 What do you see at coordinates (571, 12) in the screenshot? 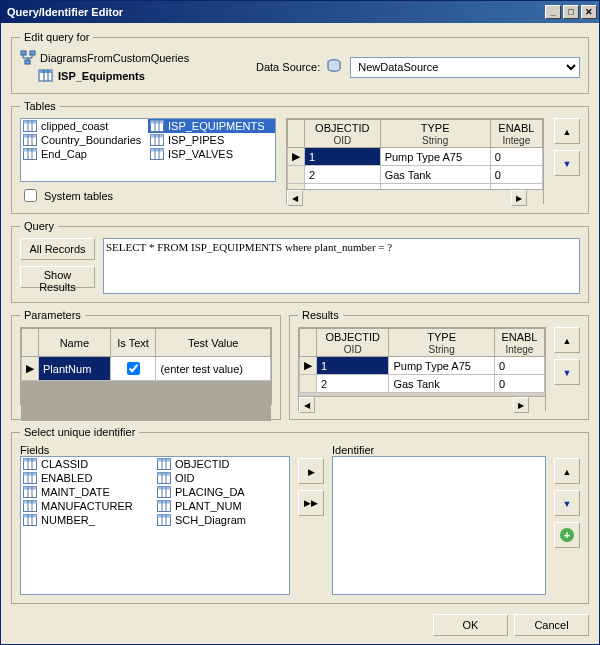
I see `maximize-button: □` at bounding box center [571, 12].